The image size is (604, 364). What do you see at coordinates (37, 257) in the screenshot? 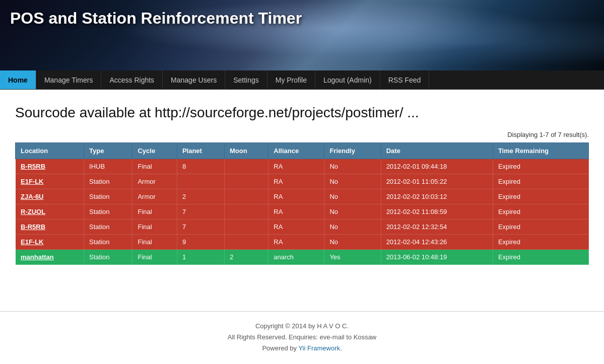
I see `location-link: manhattan` at bounding box center [37, 257].